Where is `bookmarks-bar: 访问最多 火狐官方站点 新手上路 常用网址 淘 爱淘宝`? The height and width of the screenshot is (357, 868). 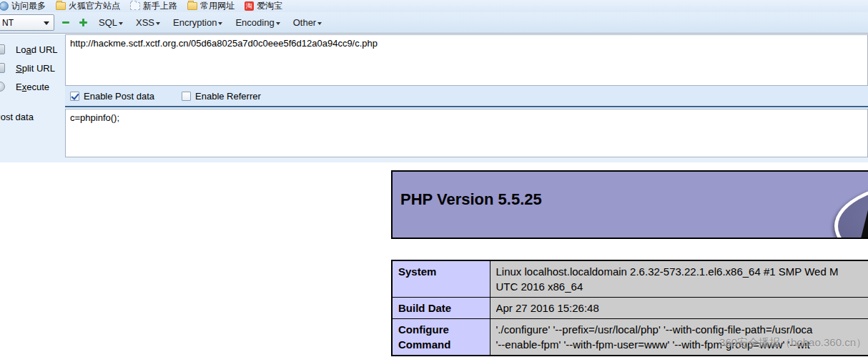 bookmarks-bar: 访问最多 火狐官方站点 新手上路 常用网址 淘 爱淘宝 is located at coordinates (434, 6).